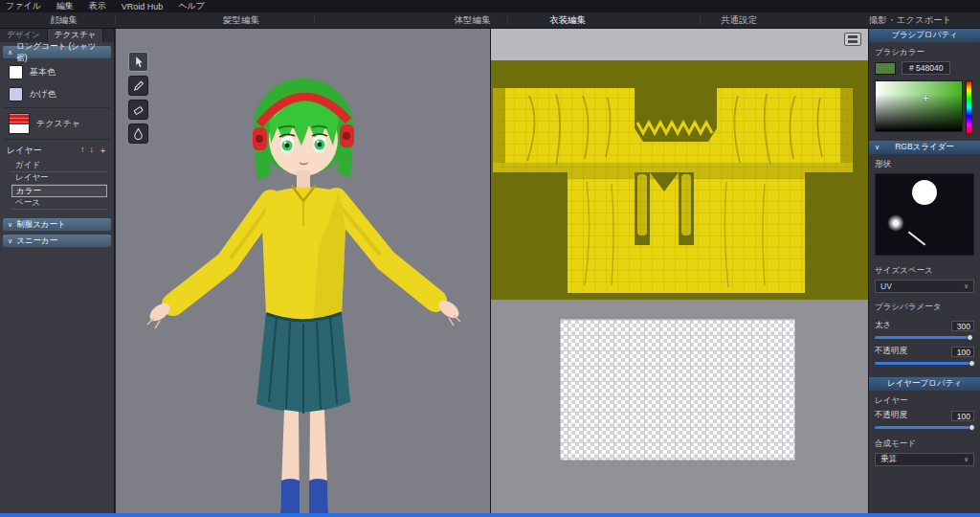  What do you see at coordinates (473, 20) in the screenshot?
I see `tab-body: 体型編集` at bounding box center [473, 20].